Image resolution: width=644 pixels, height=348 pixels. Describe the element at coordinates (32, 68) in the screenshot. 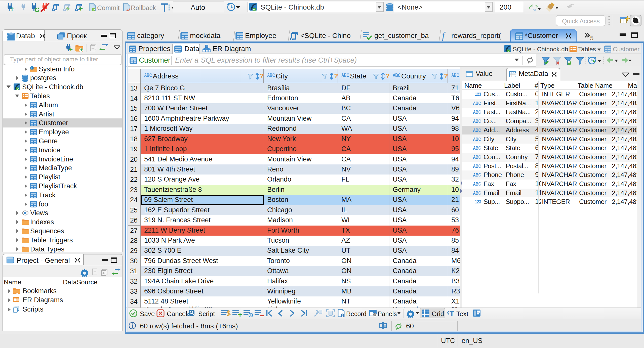

I see `svg-text: i` at that location.